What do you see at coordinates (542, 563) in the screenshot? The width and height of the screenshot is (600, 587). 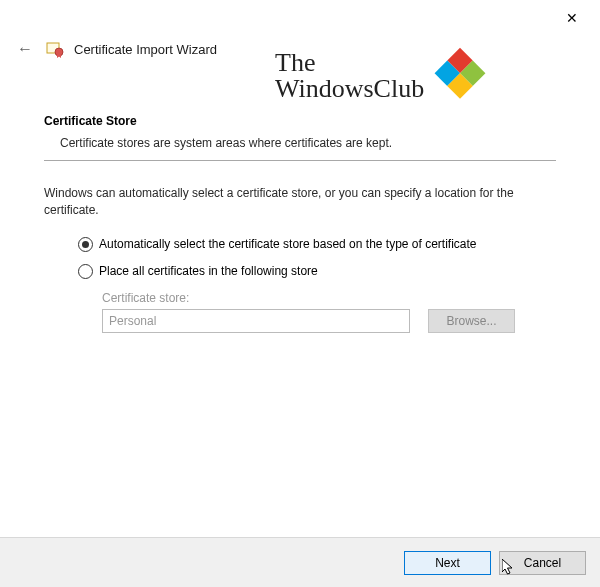 I see `cancel-button: Cancel` at bounding box center [542, 563].